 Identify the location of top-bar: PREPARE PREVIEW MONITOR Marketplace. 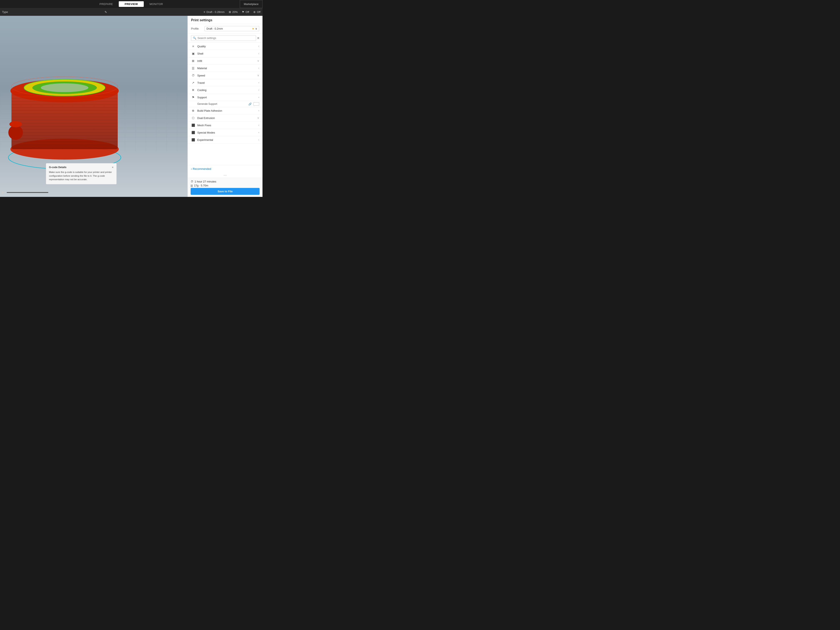
(131, 4).